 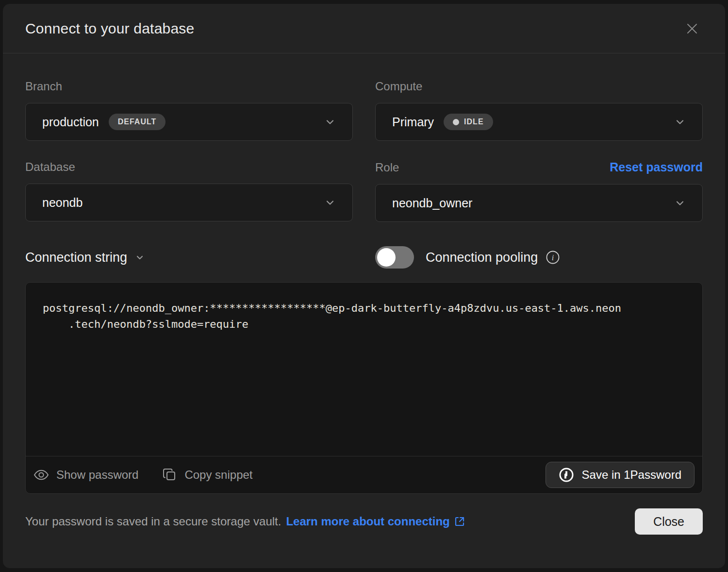 What do you see at coordinates (553, 257) in the screenshot?
I see `svg-text: i` at bounding box center [553, 257].